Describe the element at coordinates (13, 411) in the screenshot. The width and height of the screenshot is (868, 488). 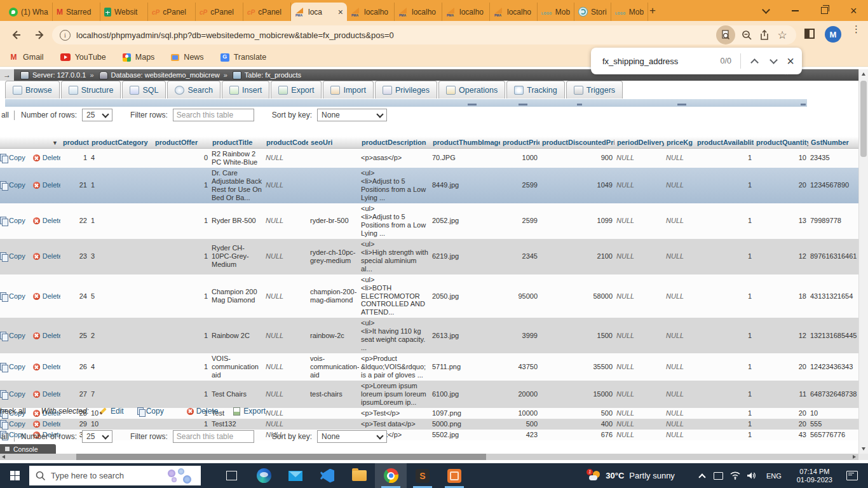
I see `check-all-label: heck all` at that location.